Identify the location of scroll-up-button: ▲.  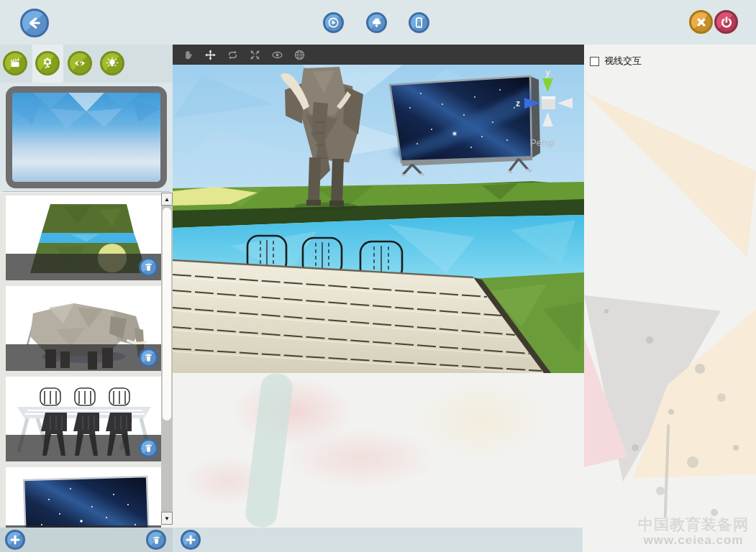
(167, 199).